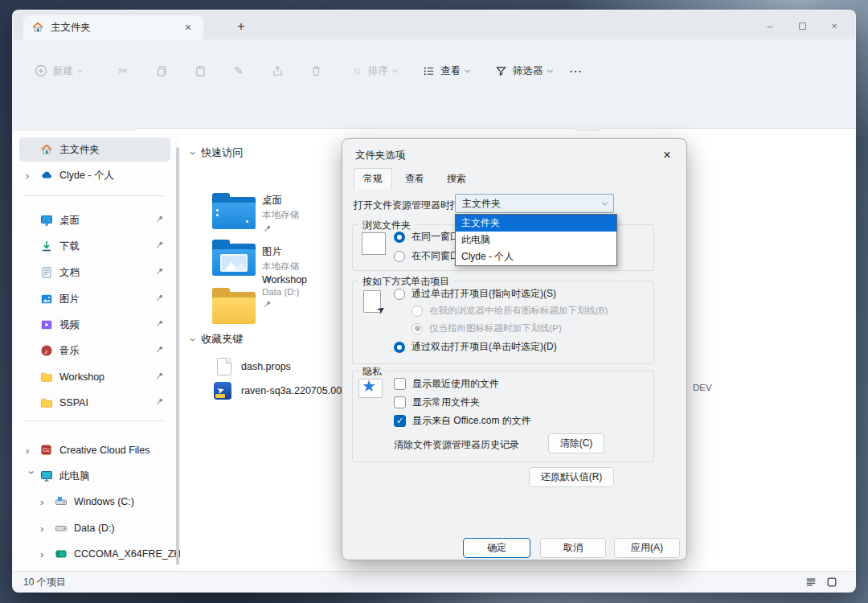 This screenshot has height=603, width=868. What do you see at coordinates (95, 299) in the screenshot?
I see `sidebar-item-pictures: 图片` at bounding box center [95, 299].